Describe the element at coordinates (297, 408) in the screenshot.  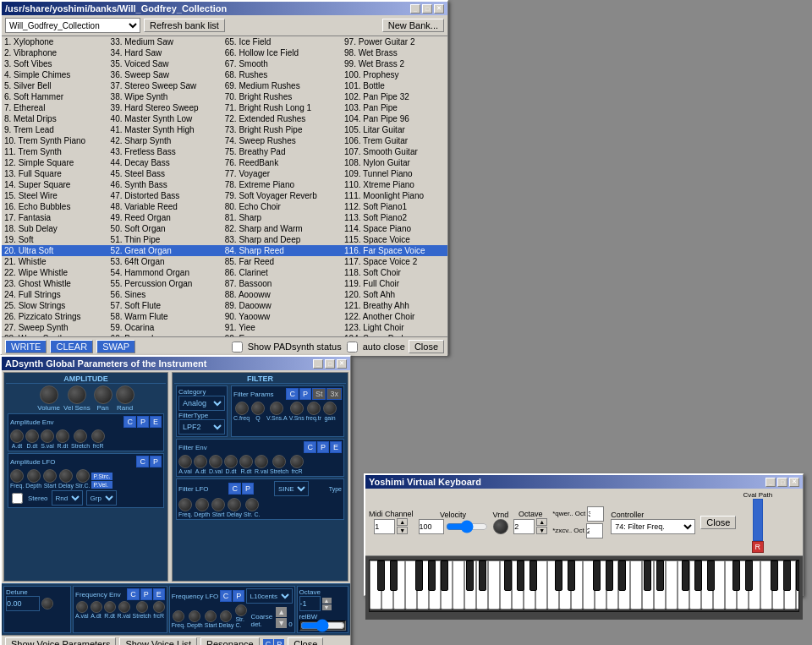
I see `filter-vsns-knob` at that location.